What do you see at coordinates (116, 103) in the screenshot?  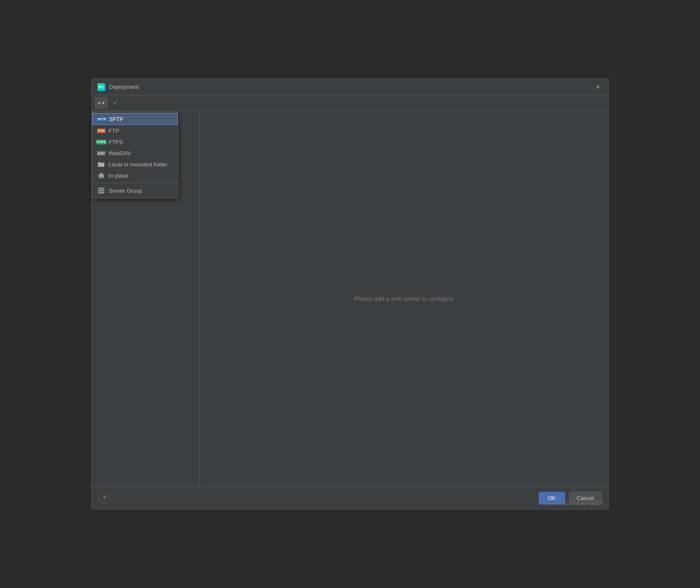 I see `checkmark-icon: ✓` at bounding box center [116, 103].